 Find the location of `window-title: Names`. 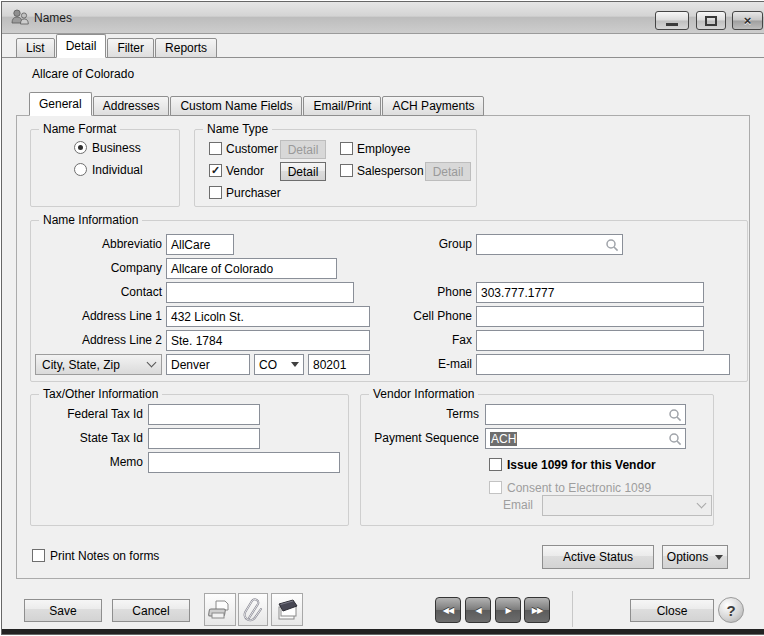

window-title: Names is located at coordinates (53, 18).